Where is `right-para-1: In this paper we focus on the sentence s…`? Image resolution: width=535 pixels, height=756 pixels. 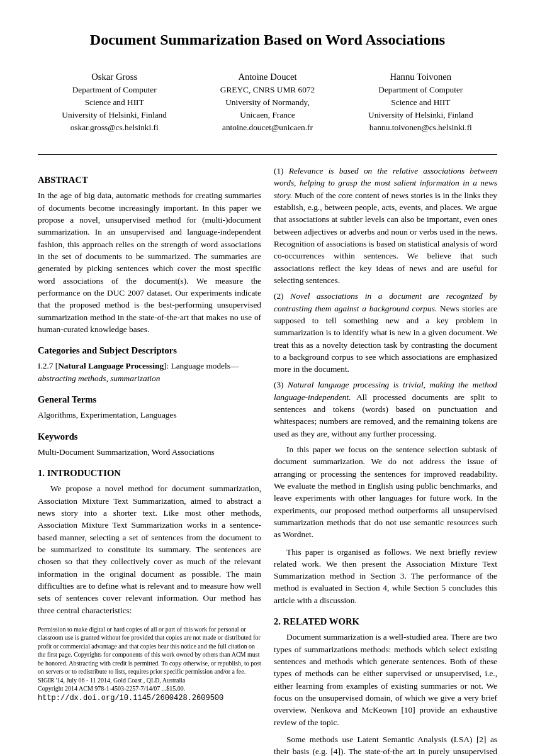 right-para-1: In this paper we focus on the sentence s… is located at coordinates (385, 492).